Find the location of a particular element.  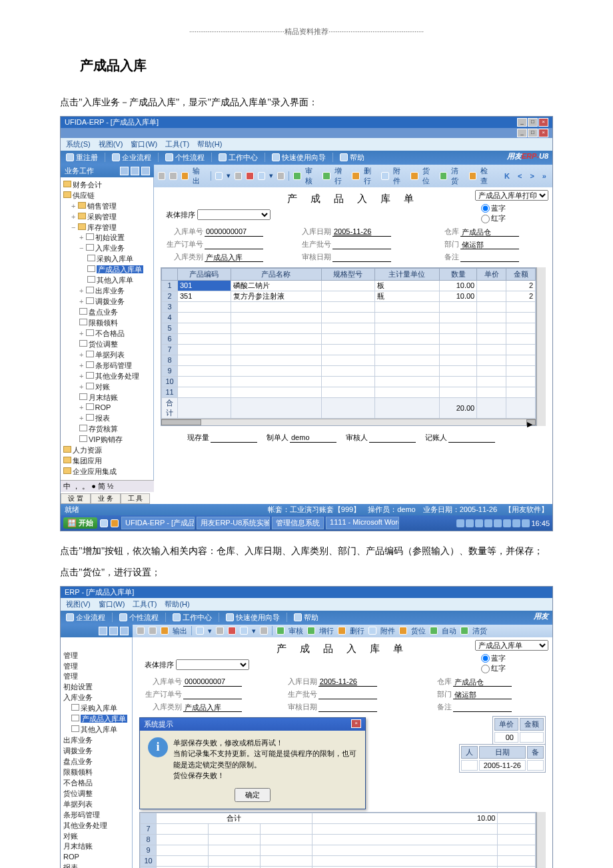

tree-node: + 条形码管理 is located at coordinates (108, 366).